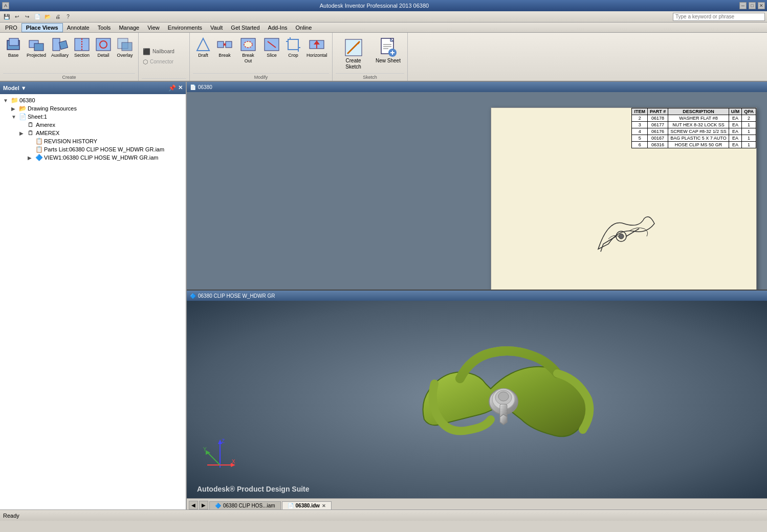 Image resolution: width=767 pixels, height=532 pixels. Describe the element at coordinates (70, 57) in the screenshot. I see `ribbon-group-create: Base Projected Auxiliary` at that location.